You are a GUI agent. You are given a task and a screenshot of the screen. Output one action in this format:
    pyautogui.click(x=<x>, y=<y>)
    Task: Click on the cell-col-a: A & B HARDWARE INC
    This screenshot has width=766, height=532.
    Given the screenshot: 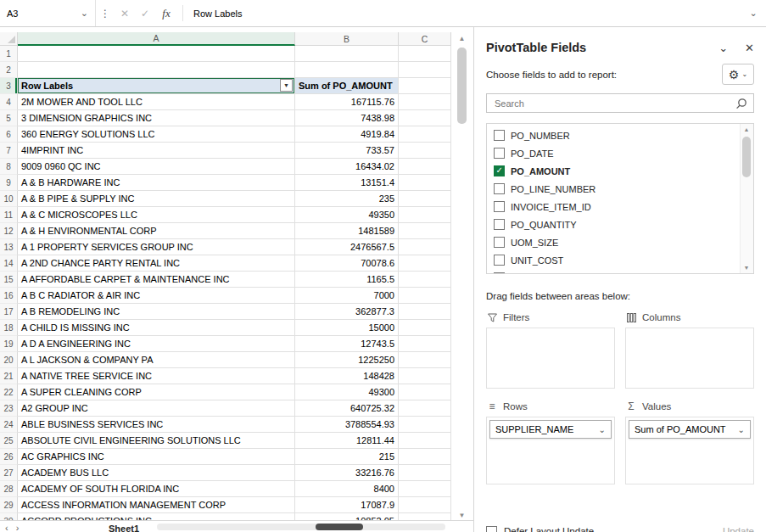 What is the action you would take?
    pyautogui.click(x=156, y=183)
    